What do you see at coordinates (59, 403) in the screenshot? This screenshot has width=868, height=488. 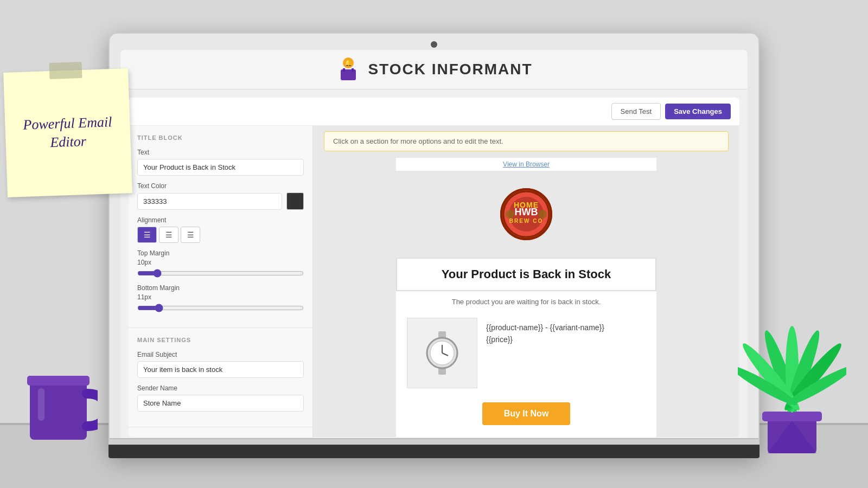 I see `mug-decoration` at bounding box center [59, 403].